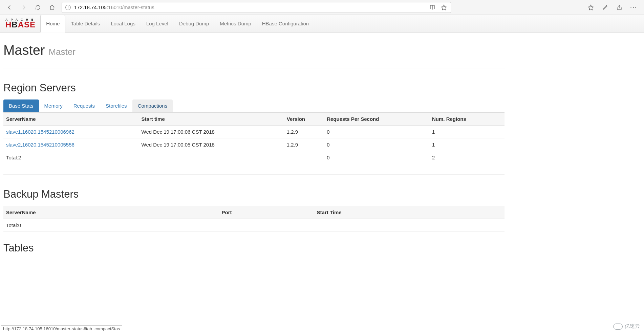 This screenshot has width=644, height=333. Describe the element at coordinates (157, 24) in the screenshot. I see `nav-item-log-level: Log Level` at that location.